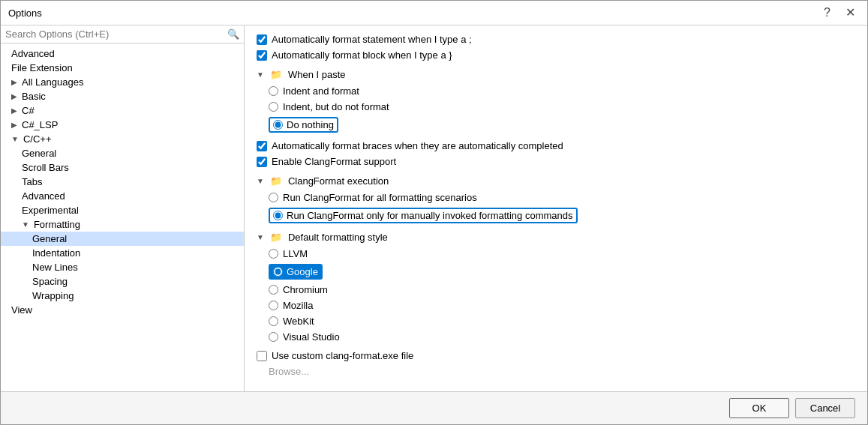  I want to click on google-radio, so click(278, 271).